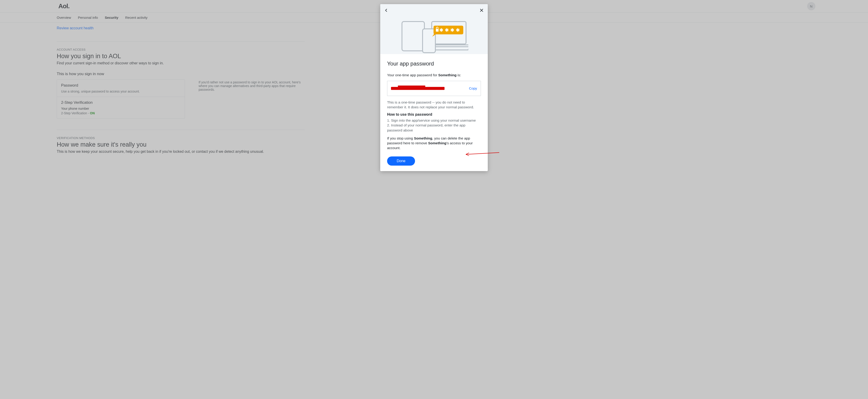 The image size is (868, 399). What do you see at coordinates (434, 75) in the screenshot?
I see `modal-intro: Your one-time app password for Something…` at bounding box center [434, 75].